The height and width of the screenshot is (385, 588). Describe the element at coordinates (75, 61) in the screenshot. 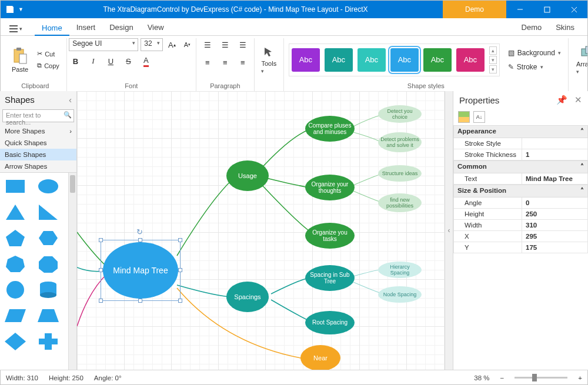

I see `bold-button: B` at that location.